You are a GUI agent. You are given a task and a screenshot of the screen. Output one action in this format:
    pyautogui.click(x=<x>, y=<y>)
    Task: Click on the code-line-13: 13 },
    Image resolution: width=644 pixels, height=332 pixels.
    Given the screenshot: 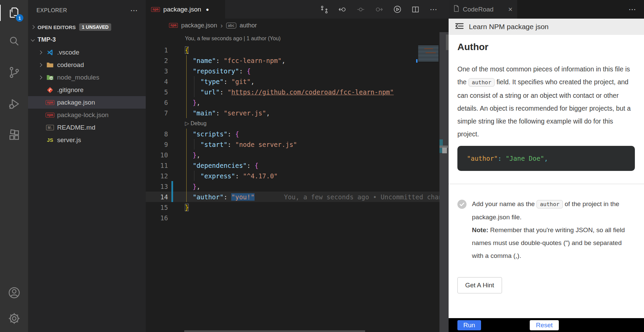 What is the action you would take?
    pyautogui.click(x=293, y=186)
    